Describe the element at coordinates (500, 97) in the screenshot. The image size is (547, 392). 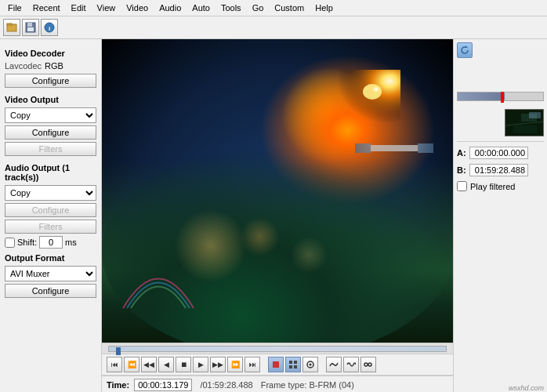
I see `volume-slider-area` at that location.